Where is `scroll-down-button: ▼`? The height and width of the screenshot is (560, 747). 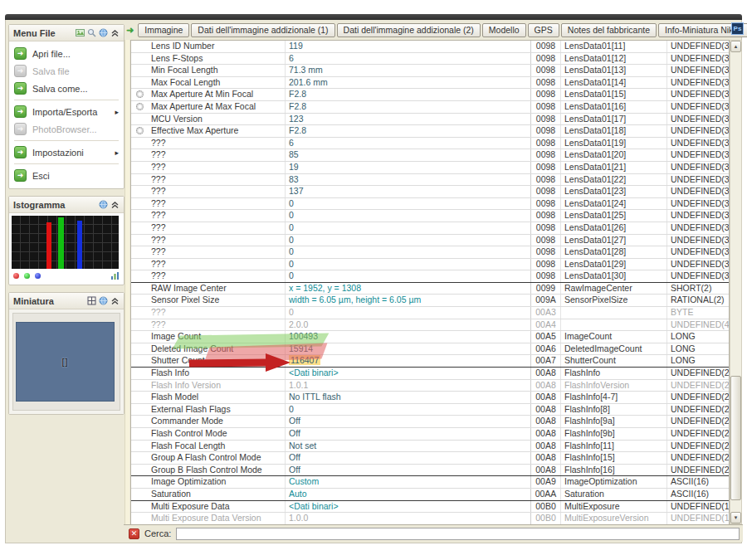 scroll-down-button: ▼ is located at coordinates (735, 518).